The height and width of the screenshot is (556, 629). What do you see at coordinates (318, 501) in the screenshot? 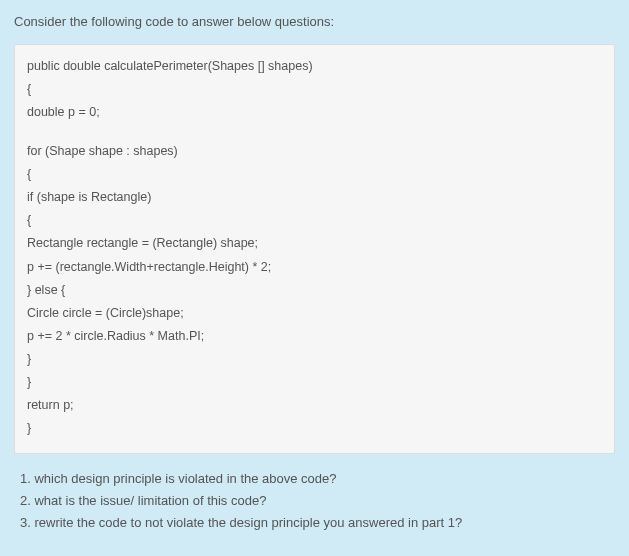
I see `question-item: 2. what is the issue/ limitation of this…` at bounding box center [318, 501].